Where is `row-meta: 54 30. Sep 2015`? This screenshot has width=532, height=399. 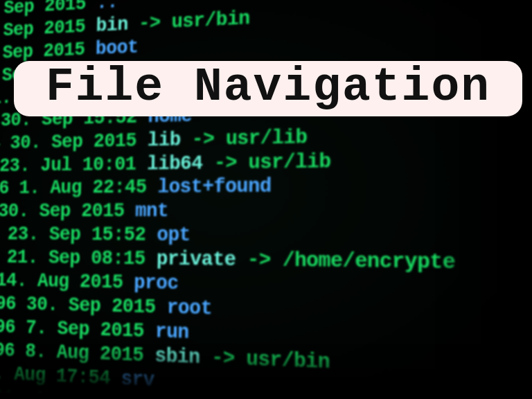 row-meta: 54 30. Sep 2015 is located at coordinates (73, 141).